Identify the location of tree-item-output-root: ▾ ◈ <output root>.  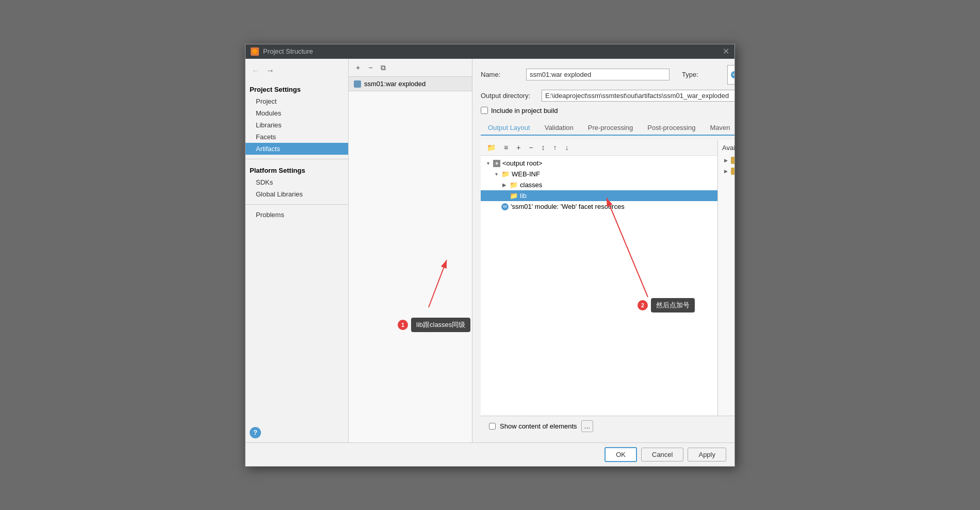
(599, 163).